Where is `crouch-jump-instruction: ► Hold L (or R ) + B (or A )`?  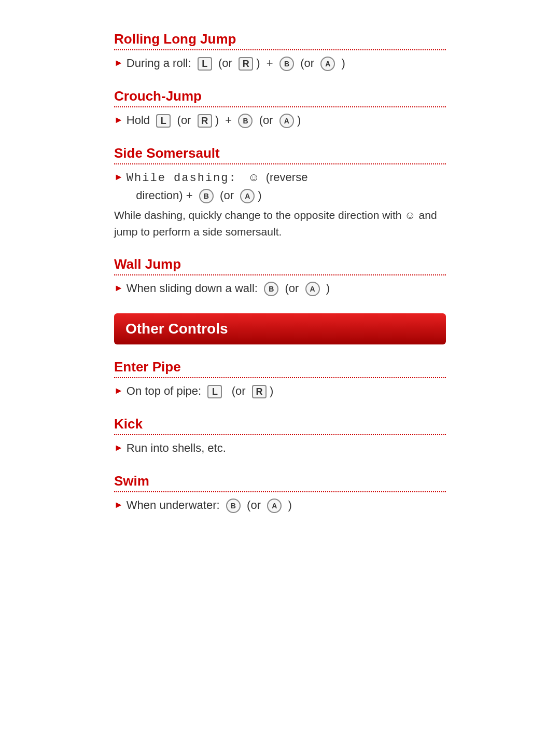 crouch-jump-instruction: ► Hold L (or R ) + B (or A ) is located at coordinates (280, 120).